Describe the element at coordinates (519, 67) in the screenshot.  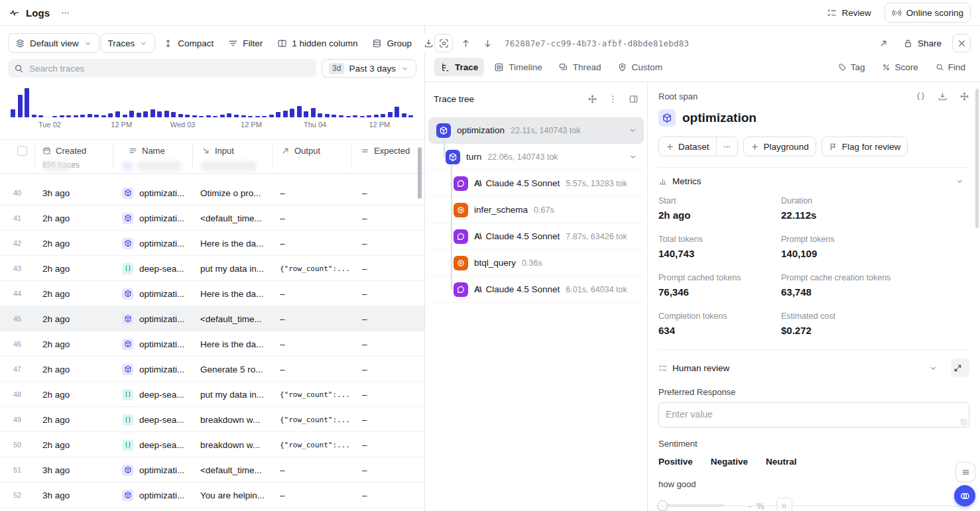
I see `tab-timeline: Timeline` at that location.